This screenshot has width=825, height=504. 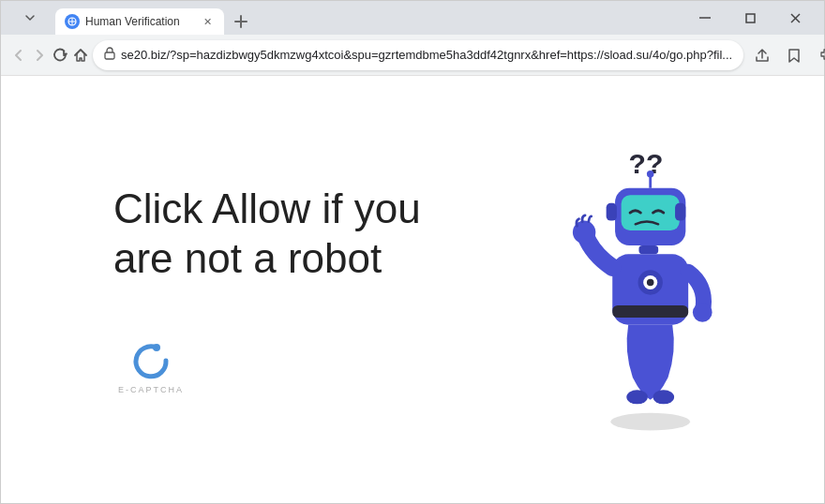 I want to click on forward-button, so click(x=39, y=55).